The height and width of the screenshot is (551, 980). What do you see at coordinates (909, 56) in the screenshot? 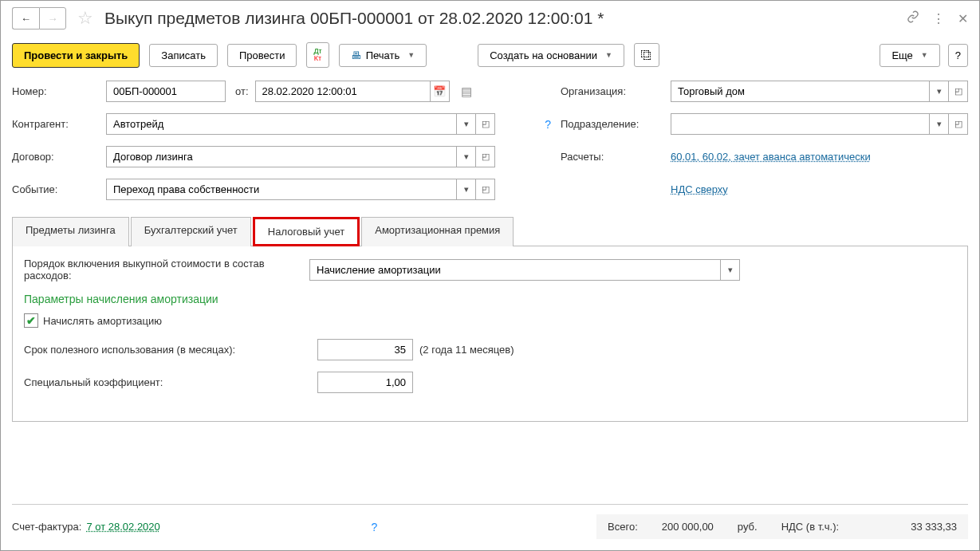
I see `more-button: Еще ▼` at bounding box center [909, 56].